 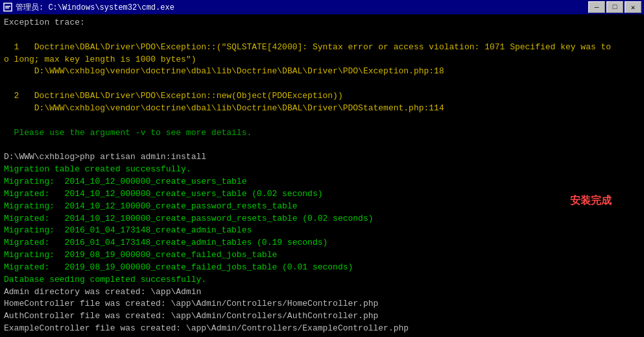 I want to click on terminal-line: Migrated: 2014_10_12_100000_create_passw…, so click(x=322, y=219).